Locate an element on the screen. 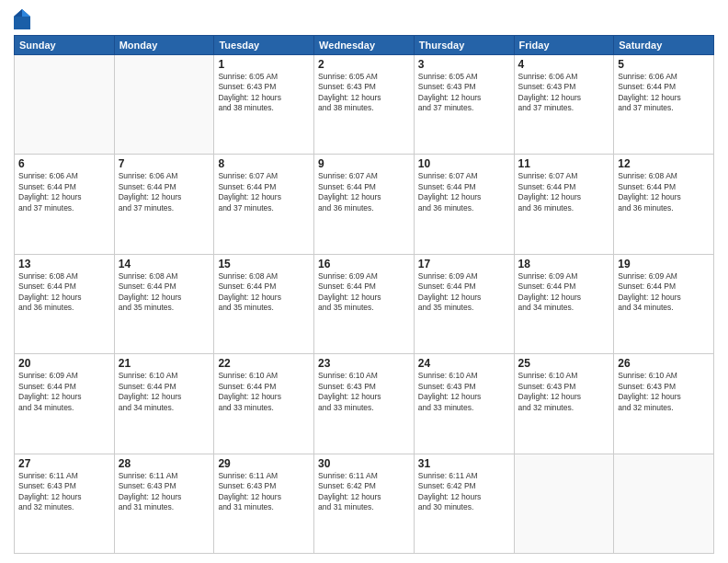 Image resolution: width=728 pixels, height=563 pixels. calendar-cell: 6Sunrise: 6:06 AM Sunset: 6:44 PM Daylig… is located at coordinates (64, 204).